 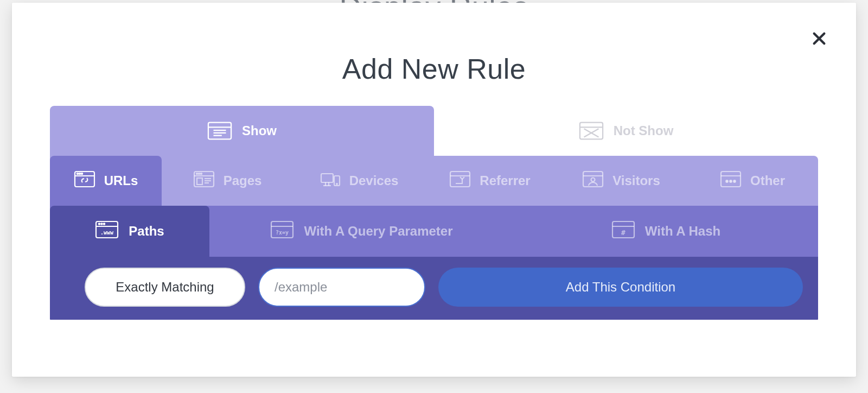 I want to click on tab-pages-label: Pages, so click(x=243, y=181).